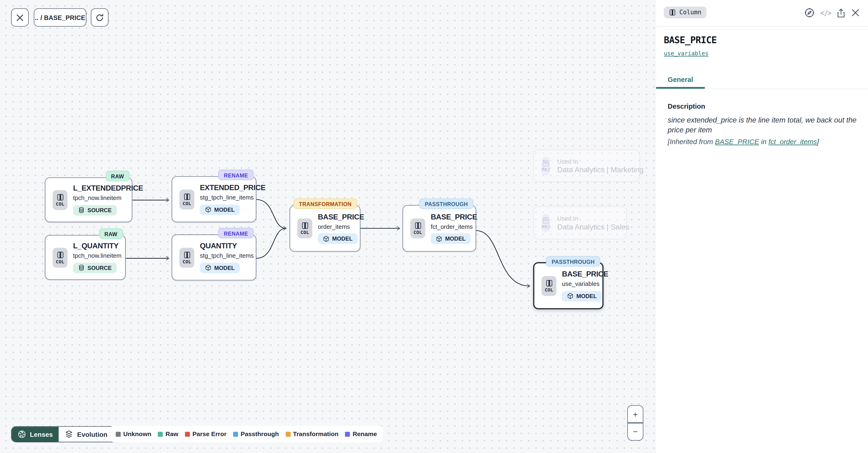 This screenshot has height=453, width=868. I want to click on node-subtitle: use_variables, so click(581, 284).